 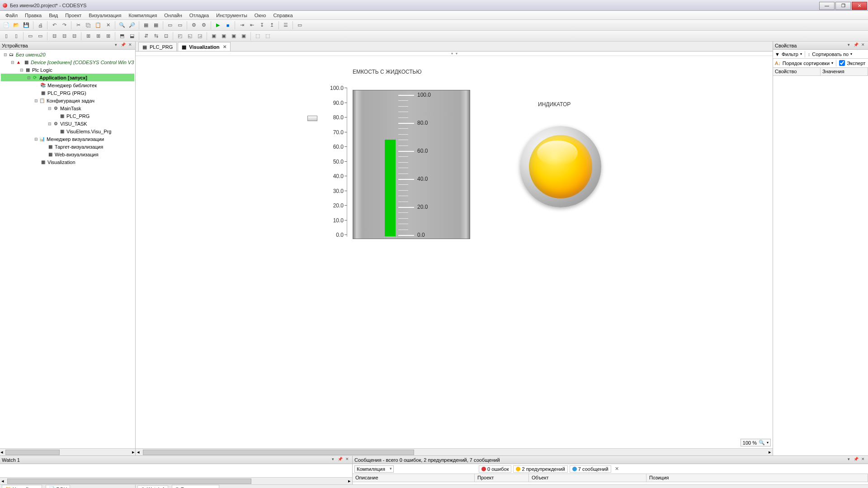 What do you see at coordinates (78, 25) in the screenshot?
I see `cut-icon: ✂` at bounding box center [78, 25].